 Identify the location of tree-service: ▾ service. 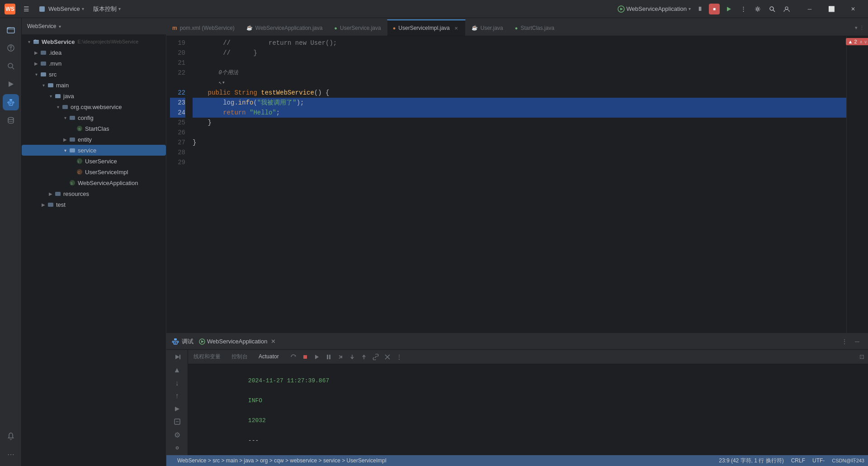
(94, 150).